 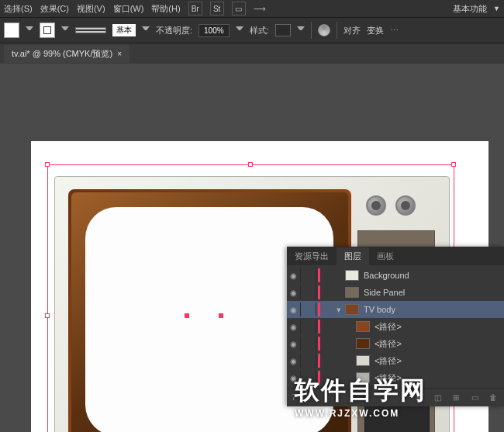 I want to click on chevron-down-icon: ▼, so click(x=496, y=9).